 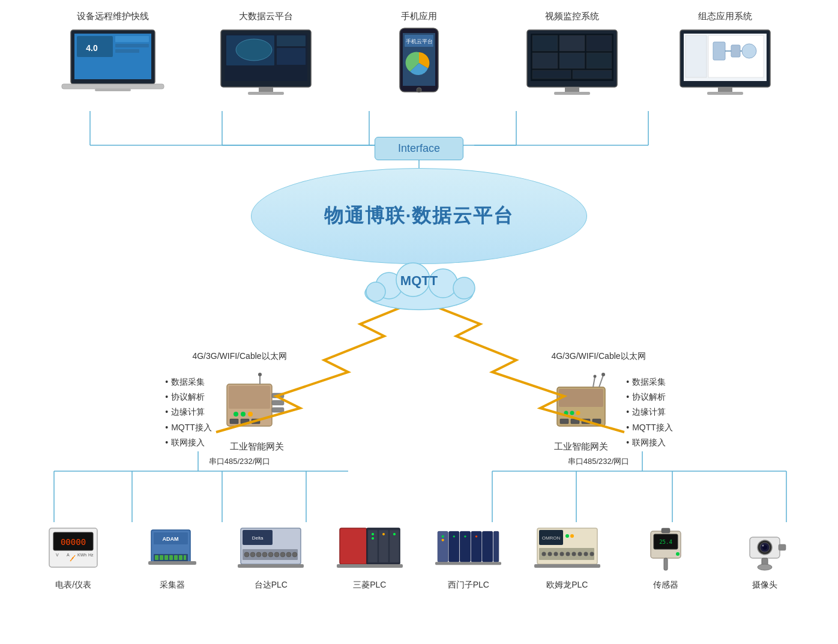 What do you see at coordinates (419, 55) in the screenshot?
I see `device-phone: 手机应用 手机云平台` at bounding box center [419, 55].